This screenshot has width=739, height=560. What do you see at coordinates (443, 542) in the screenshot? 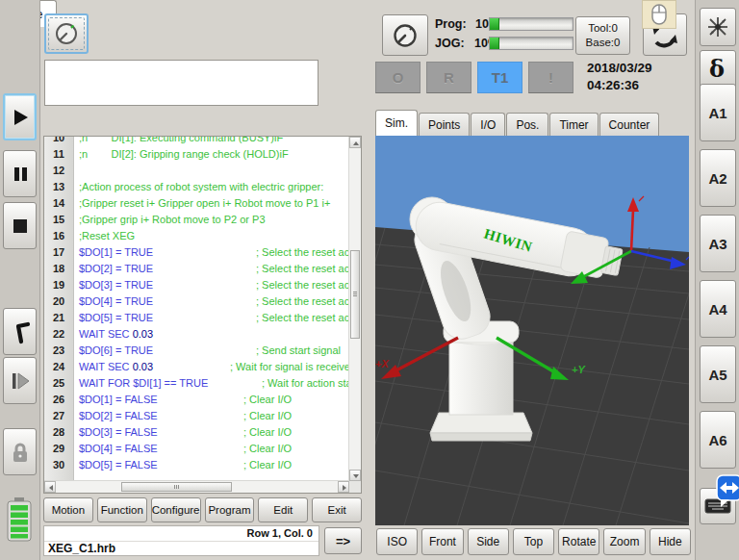
I see `view-button-front: Front` at bounding box center [443, 542].